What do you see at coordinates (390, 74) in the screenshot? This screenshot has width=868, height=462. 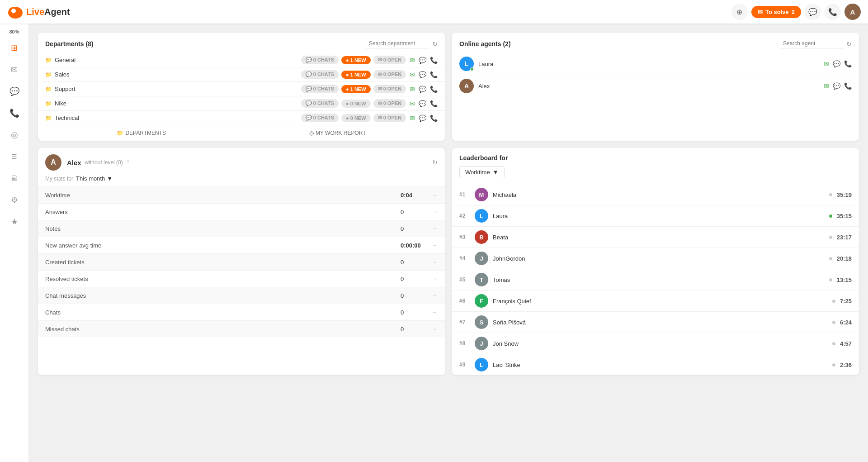 I see `open-badge: ✉ 0 OPEN` at bounding box center [390, 74].